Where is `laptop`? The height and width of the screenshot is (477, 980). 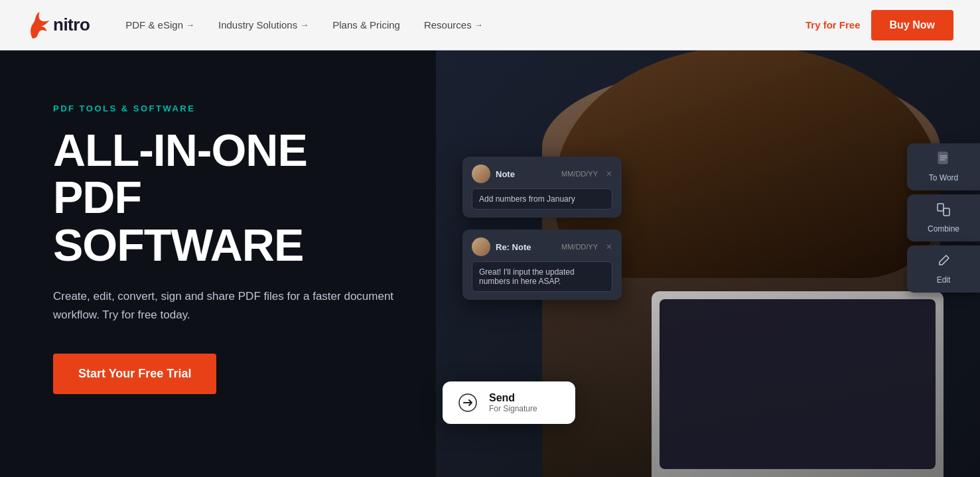
laptop is located at coordinates (798, 384).